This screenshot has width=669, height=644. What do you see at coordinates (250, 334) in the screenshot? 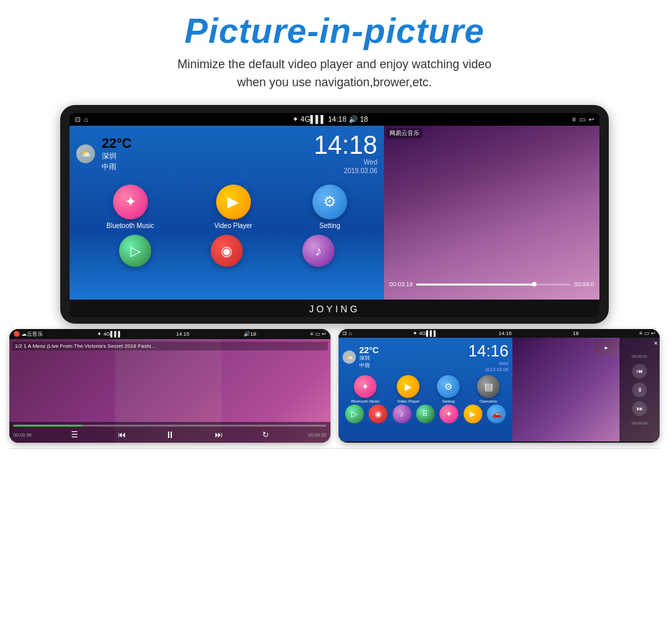
I see `sub-left-volume: 🔊18` at bounding box center [250, 334].